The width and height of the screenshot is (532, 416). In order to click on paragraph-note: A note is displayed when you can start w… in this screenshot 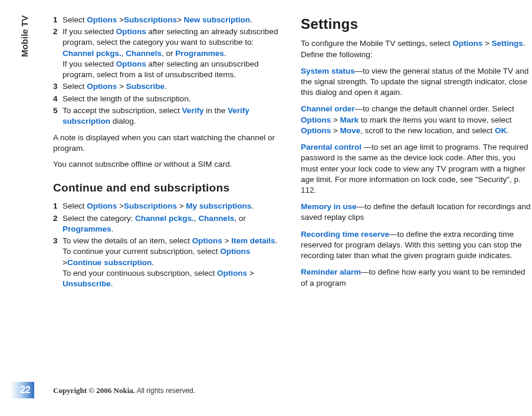, I will do `click(169, 143)`.